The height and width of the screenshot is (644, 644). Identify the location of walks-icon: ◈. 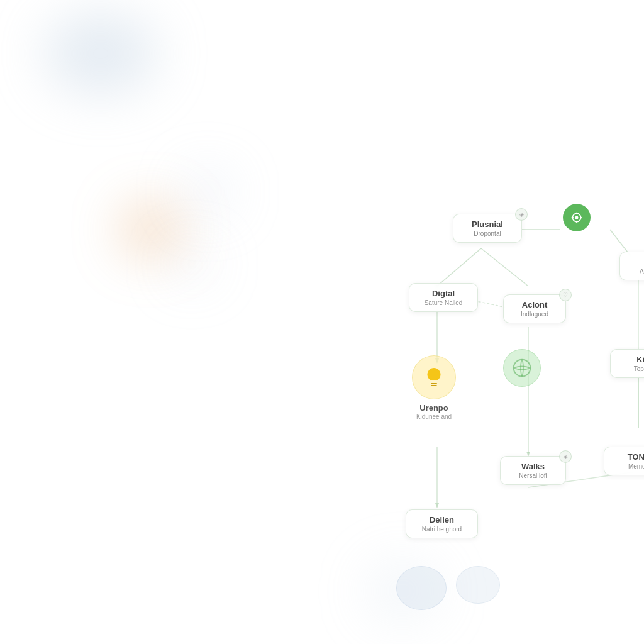
(565, 457).